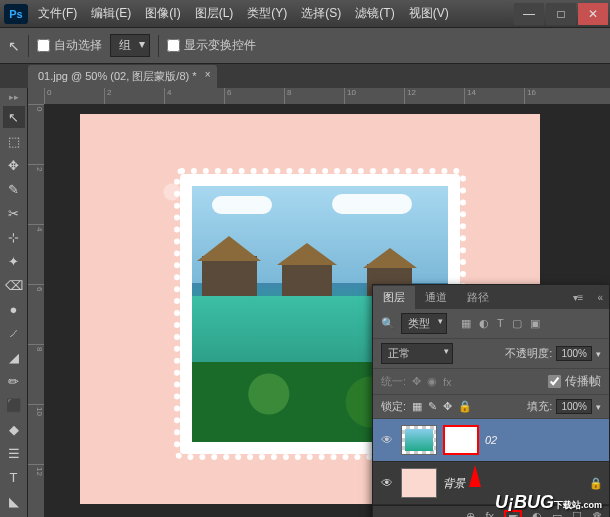 This screenshot has width=610, height=517. I want to click on tab-channels: 通道, so click(436, 298).